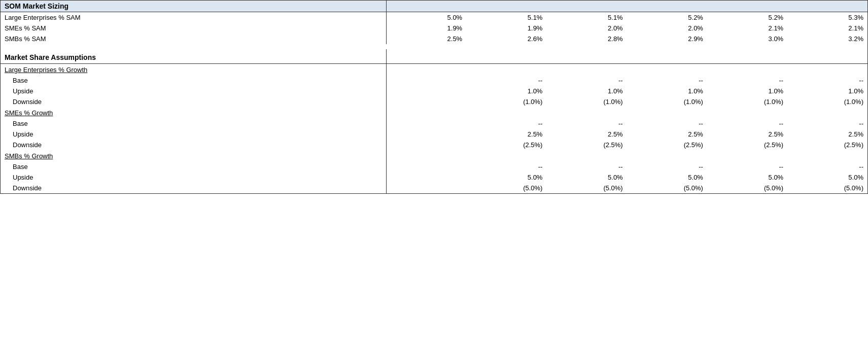 The image size is (868, 341). Describe the element at coordinates (434, 39) in the screenshot. I see `data-row: SMBs % SAM2.5%2.6%2.8%2.9%3.0%3.2%` at that location.